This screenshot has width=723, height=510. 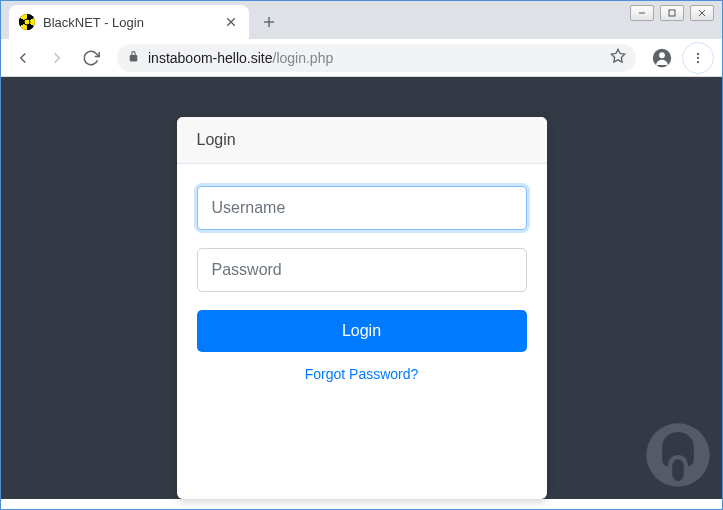 What do you see at coordinates (362, 270) in the screenshot?
I see `password-input` at bounding box center [362, 270].